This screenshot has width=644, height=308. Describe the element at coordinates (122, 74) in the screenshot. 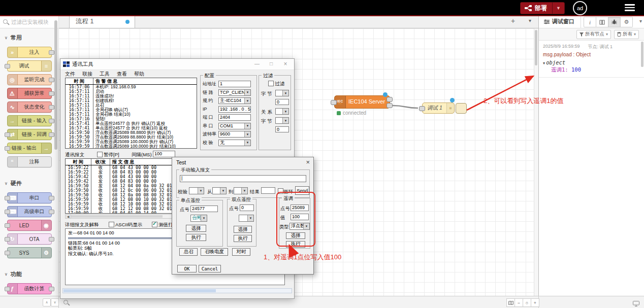

I see `menu-item-3: 查看` at that location.